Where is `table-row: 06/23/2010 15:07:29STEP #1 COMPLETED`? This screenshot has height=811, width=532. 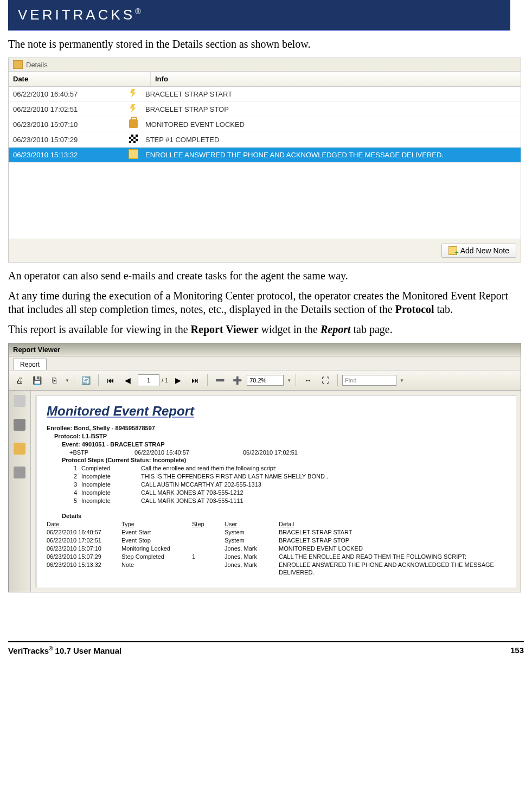
table-row: 06/23/2010 15:07:29STEP #1 COMPLETED is located at coordinates (265, 140).